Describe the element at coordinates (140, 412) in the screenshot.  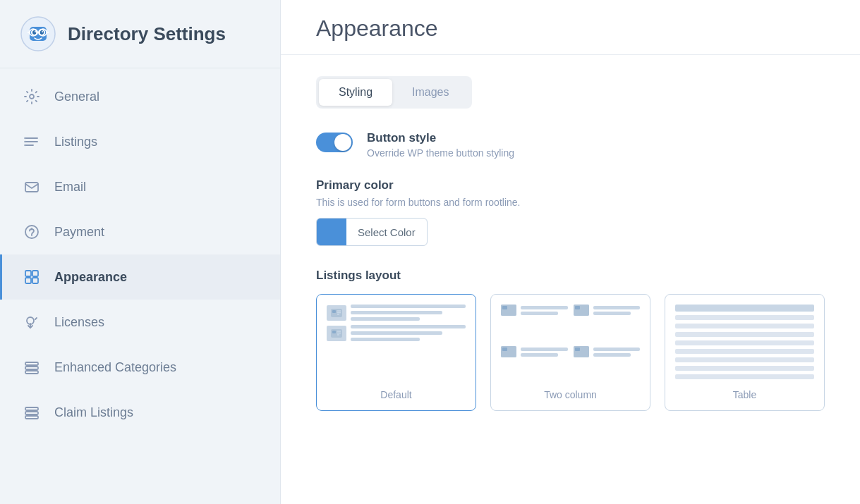
I see `sidebar-item-claim-listings: Claim Listings` at that location.